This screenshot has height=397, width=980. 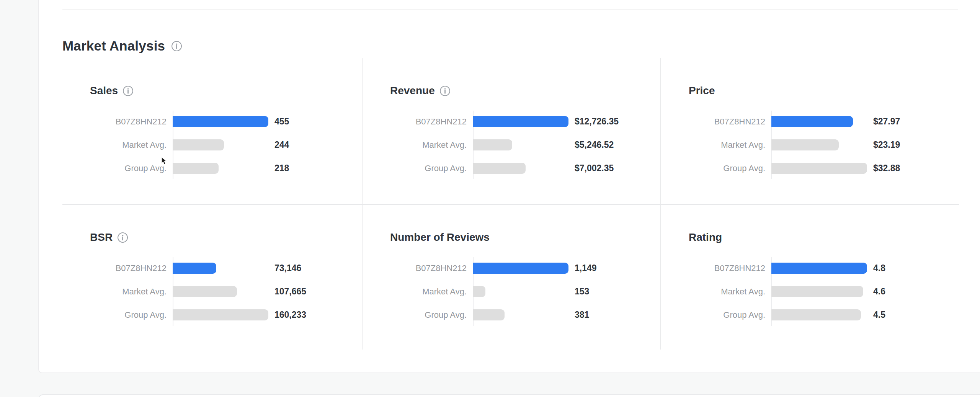 What do you see at coordinates (525, 91) in the screenshot?
I see `chart-header: Revenue` at bounding box center [525, 91].